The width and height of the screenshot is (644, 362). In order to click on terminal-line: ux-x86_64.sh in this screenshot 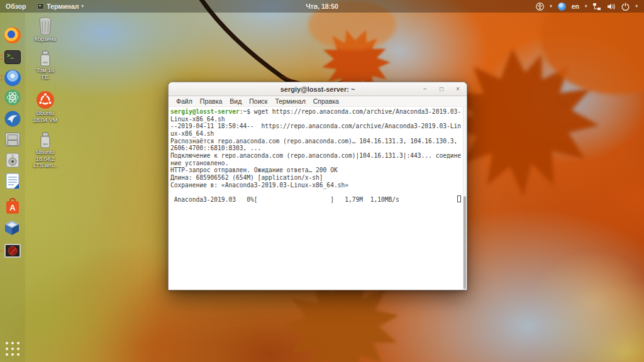, I will do `click(316, 134)`.